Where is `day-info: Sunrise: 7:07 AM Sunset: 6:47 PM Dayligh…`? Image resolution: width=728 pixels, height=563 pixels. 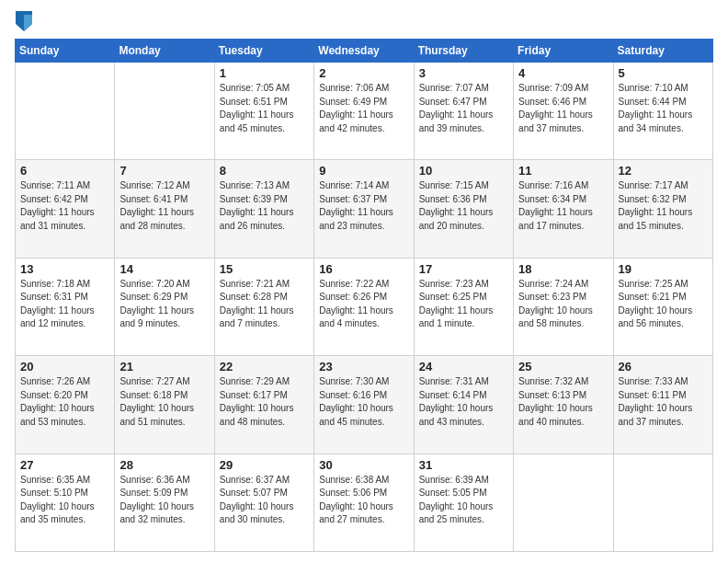 day-info: Sunrise: 7:07 AM Sunset: 6:47 PM Dayligh… is located at coordinates (463, 109).